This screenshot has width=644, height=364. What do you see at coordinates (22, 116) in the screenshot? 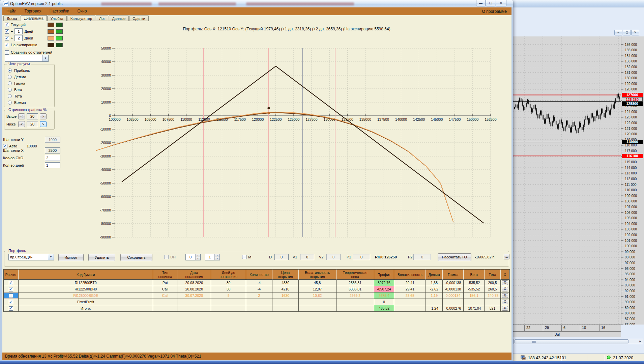
I see `above-decrease-button: <` at bounding box center [22, 116].